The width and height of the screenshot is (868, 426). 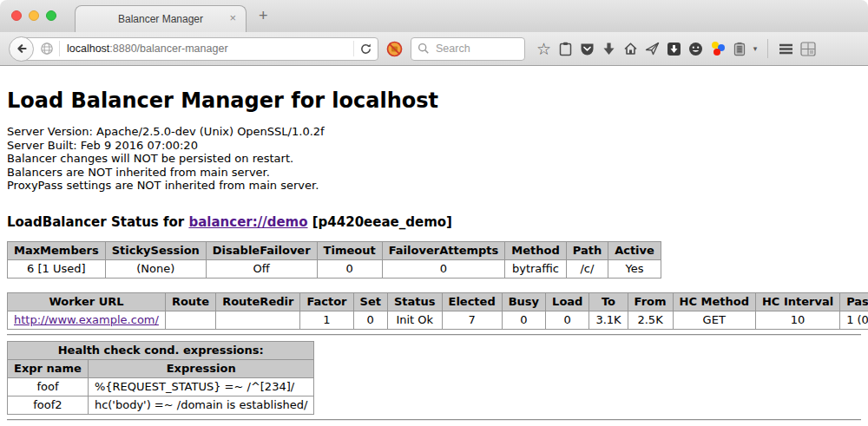 I want to click on cell-worker-url: http://www.example.com/, so click(x=87, y=319).